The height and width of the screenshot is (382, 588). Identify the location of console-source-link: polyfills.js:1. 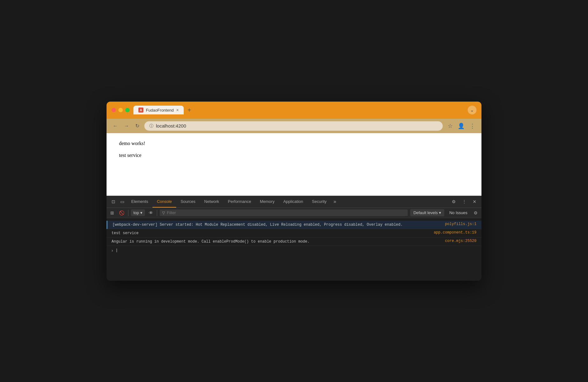
(461, 224).